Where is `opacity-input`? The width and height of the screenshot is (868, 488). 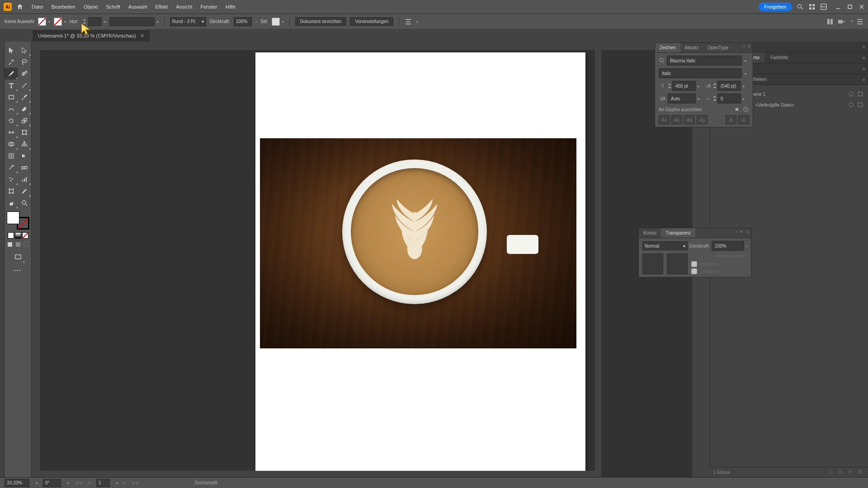
opacity-input is located at coordinates (243, 22).